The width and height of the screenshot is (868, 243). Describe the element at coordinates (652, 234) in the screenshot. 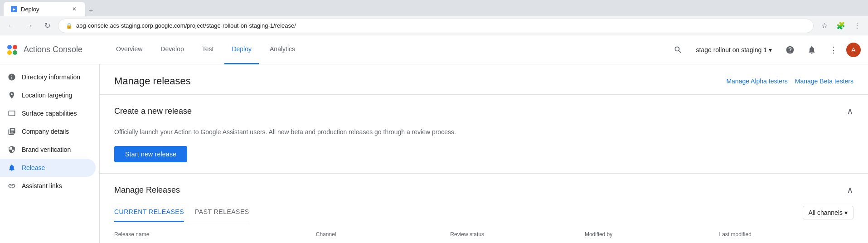

I see `table-col-modified-by: Modified by` at that location.